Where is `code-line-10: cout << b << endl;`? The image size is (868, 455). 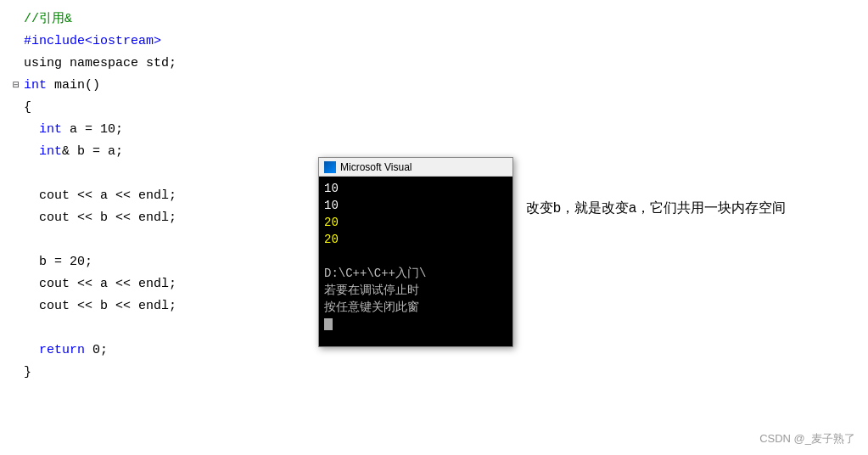 code-line-10: cout << b << endl; is located at coordinates (165, 218).